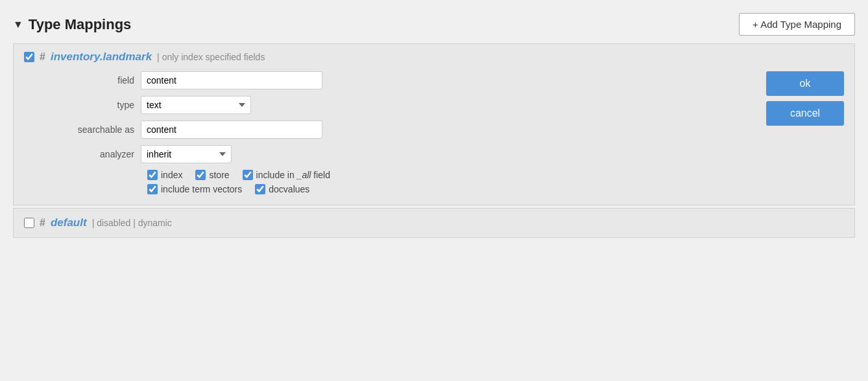  What do you see at coordinates (69, 223) in the screenshot?
I see `default-mapping-name: default` at bounding box center [69, 223].